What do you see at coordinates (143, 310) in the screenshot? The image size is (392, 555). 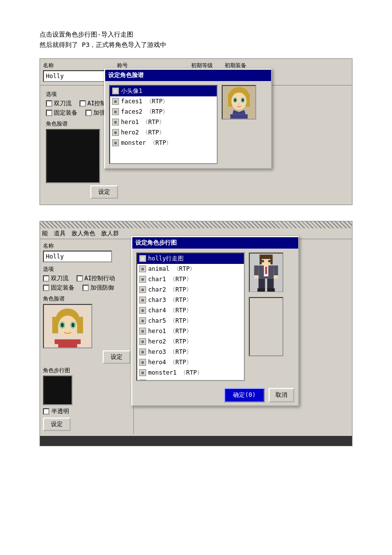 I see `walk-icon-5: ⊞` at bounding box center [143, 310].